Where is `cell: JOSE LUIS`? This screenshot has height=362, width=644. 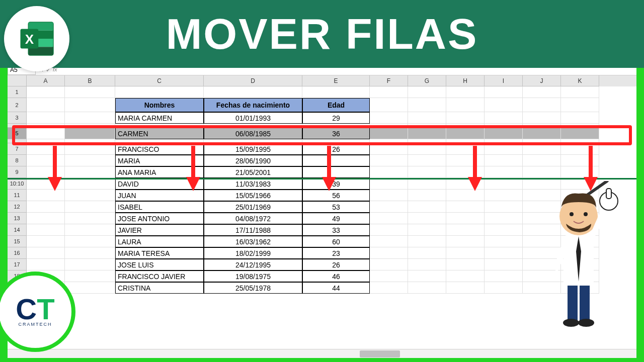 cell: JOSE LUIS is located at coordinates (159, 264).